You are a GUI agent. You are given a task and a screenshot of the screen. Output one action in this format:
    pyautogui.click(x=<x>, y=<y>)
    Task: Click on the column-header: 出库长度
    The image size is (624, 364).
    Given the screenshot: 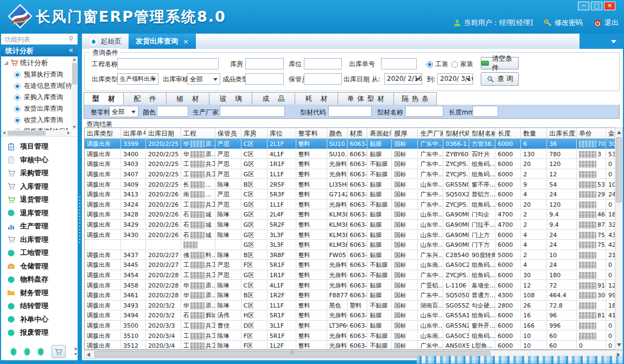 What is the action you would take?
    pyautogui.click(x=562, y=133)
    